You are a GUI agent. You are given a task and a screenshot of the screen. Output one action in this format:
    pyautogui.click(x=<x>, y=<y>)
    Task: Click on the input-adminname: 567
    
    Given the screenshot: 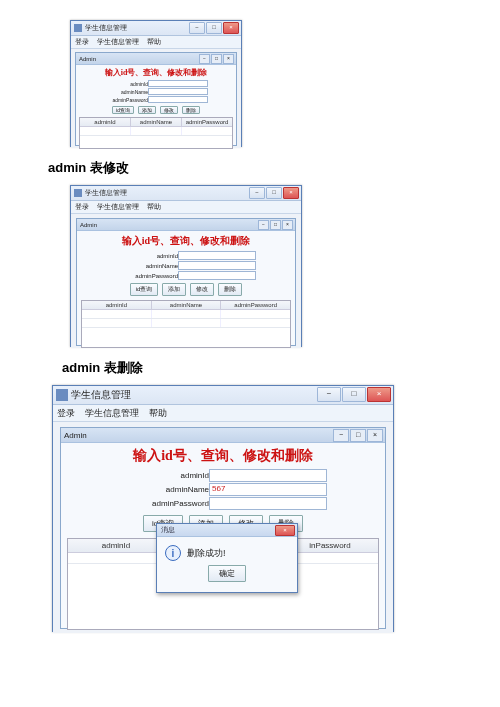 What is the action you would take?
    pyautogui.click(x=268, y=490)
    